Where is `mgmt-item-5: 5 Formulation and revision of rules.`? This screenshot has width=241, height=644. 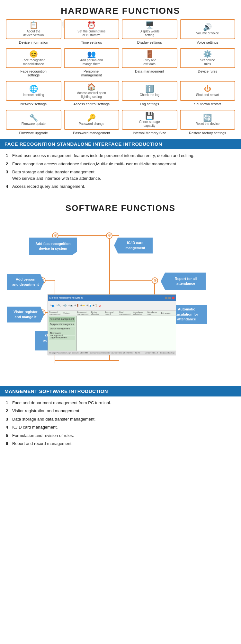 mgmt-item-5: 5 Formulation and revision of rules. is located at coordinates (121, 436).